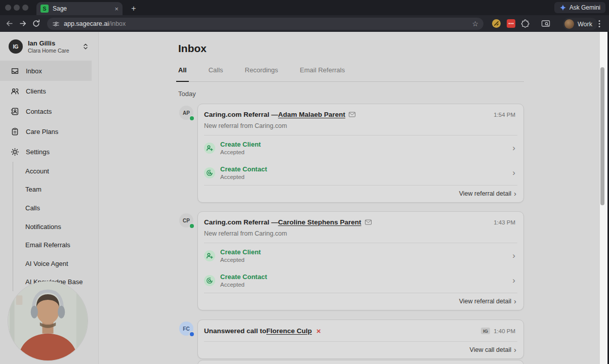 This screenshot has width=609, height=364. Describe the element at coordinates (511, 23) in the screenshot. I see `extension-red-icon` at that location.